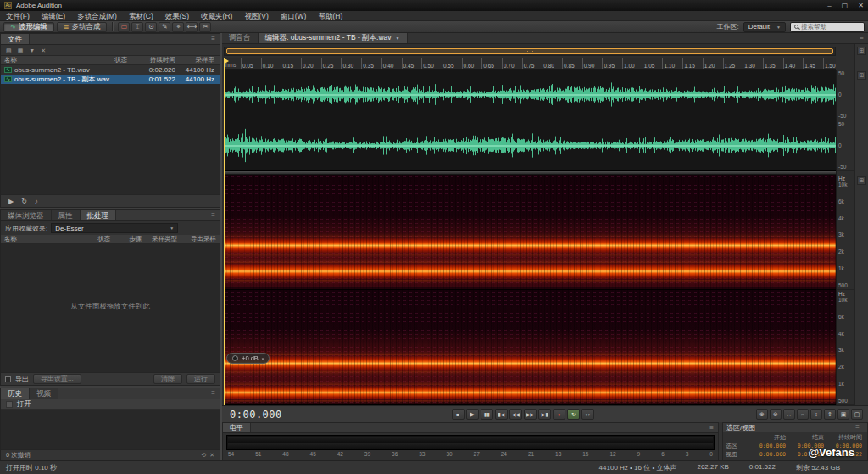 The width and height of the screenshot is (868, 474). What do you see at coordinates (131, 239) in the screenshot?
I see `column-header: 步骤` at bounding box center [131, 239].